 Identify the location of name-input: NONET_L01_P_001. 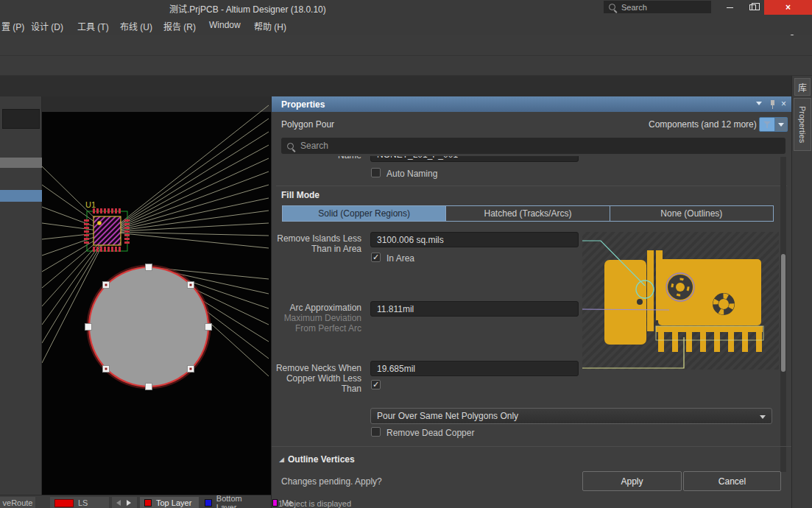
(474, 159).